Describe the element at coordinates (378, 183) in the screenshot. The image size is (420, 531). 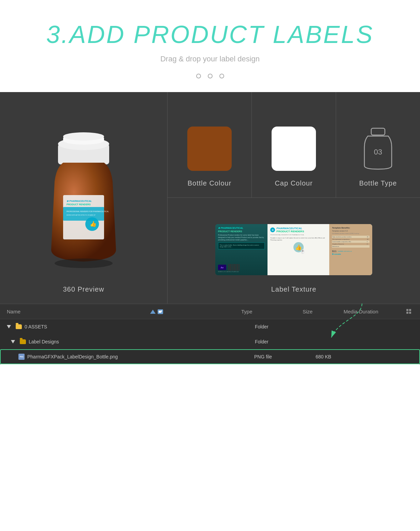
I see `bottle-type-label: Bottle Type` at that location.